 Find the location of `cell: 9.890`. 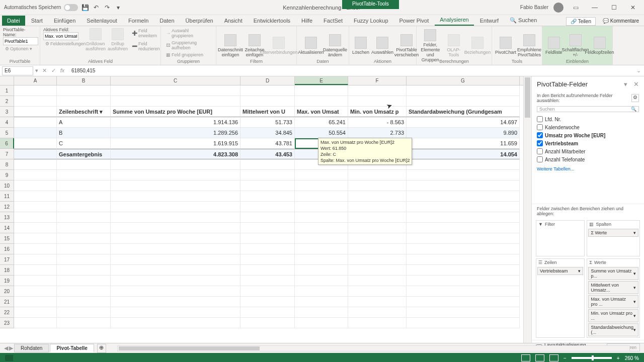

cell: 9.890 is located at coordinates (463, 133).